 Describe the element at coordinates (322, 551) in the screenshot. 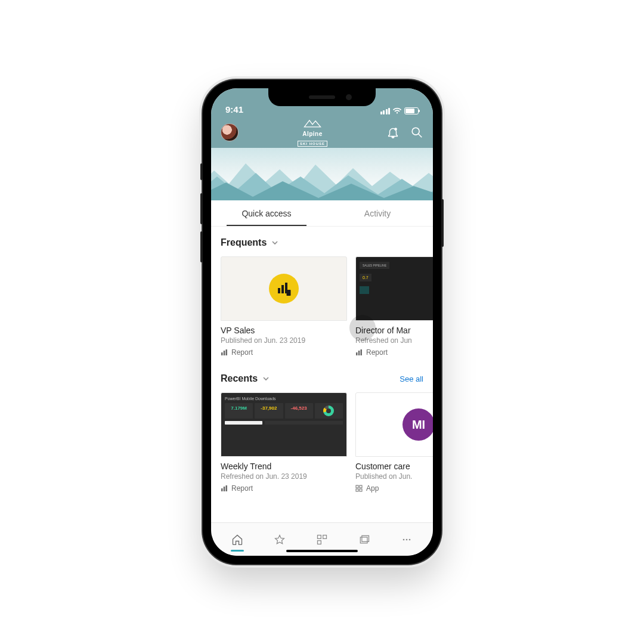

I see `home-indicator` at that location.